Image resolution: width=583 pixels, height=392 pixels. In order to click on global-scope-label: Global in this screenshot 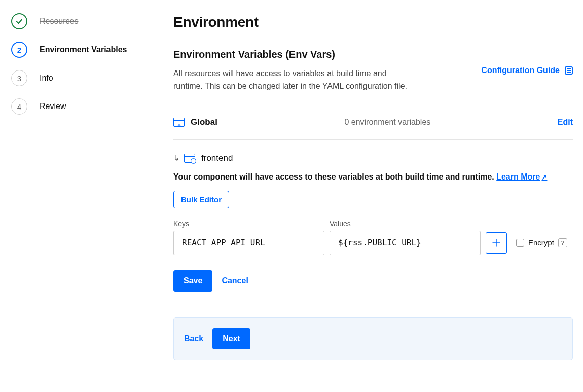, I will do `click(204, 122)`.